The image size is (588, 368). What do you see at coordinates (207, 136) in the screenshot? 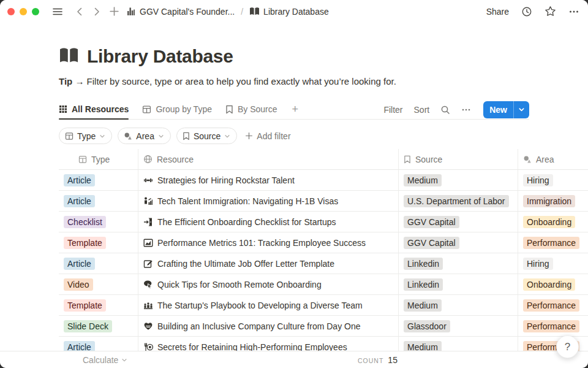
I see `filter-chip-source: Source` at bounding box center [207, 136].